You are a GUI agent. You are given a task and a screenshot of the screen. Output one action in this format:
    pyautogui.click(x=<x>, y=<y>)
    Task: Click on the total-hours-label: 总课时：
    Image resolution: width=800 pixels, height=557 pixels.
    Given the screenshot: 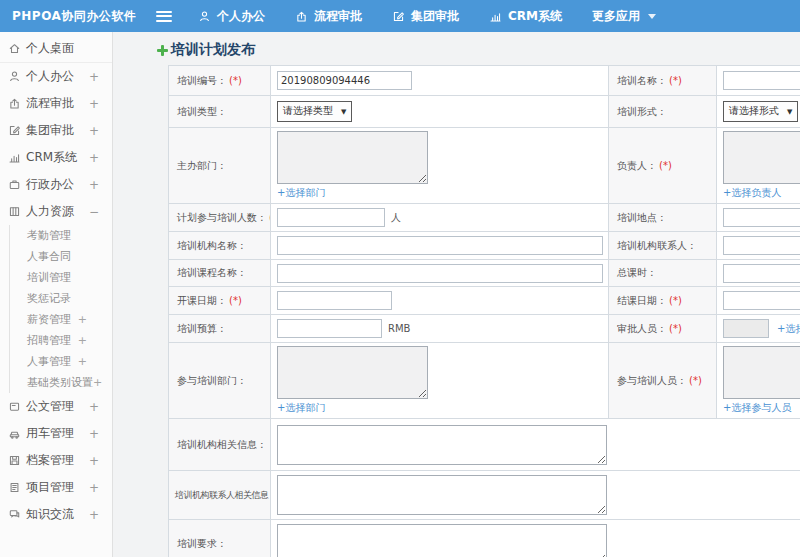 What is the action you would take?
    pyautogui.click(x=637, y=272)
    